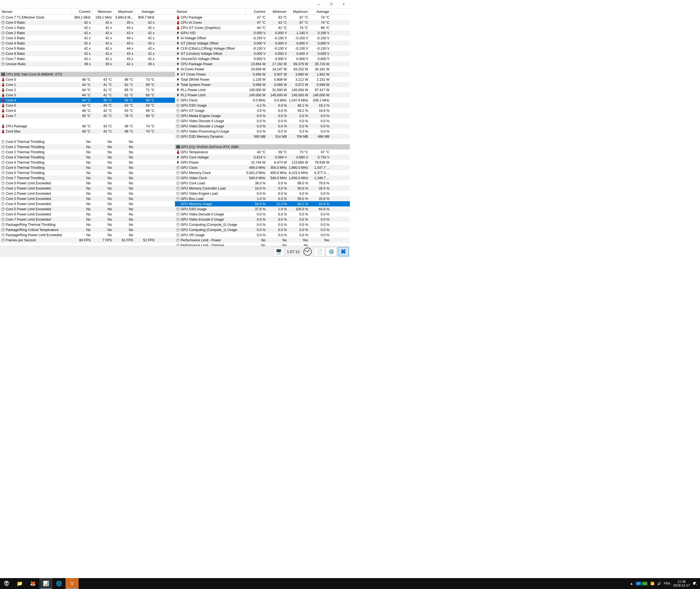 Image resolution: width=700 pixels, height=589 pixels. What do you see at coordinates (331, 4) in the screenshot?
I see `maximize-button: ❐` at bounding box center [331, 4].